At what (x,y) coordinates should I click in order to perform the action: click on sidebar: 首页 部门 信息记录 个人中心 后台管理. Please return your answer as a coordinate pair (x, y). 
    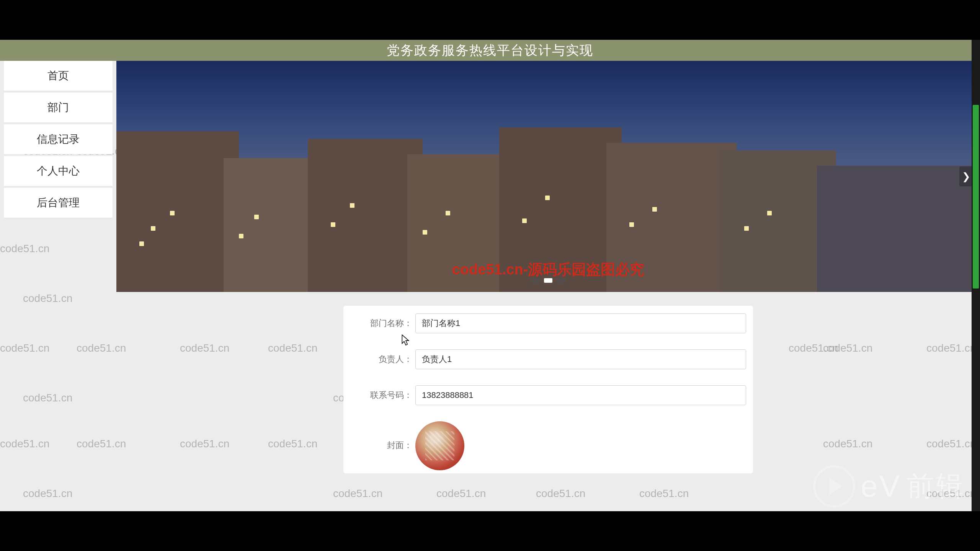
    Looking at the image, I should click on (58, 267).